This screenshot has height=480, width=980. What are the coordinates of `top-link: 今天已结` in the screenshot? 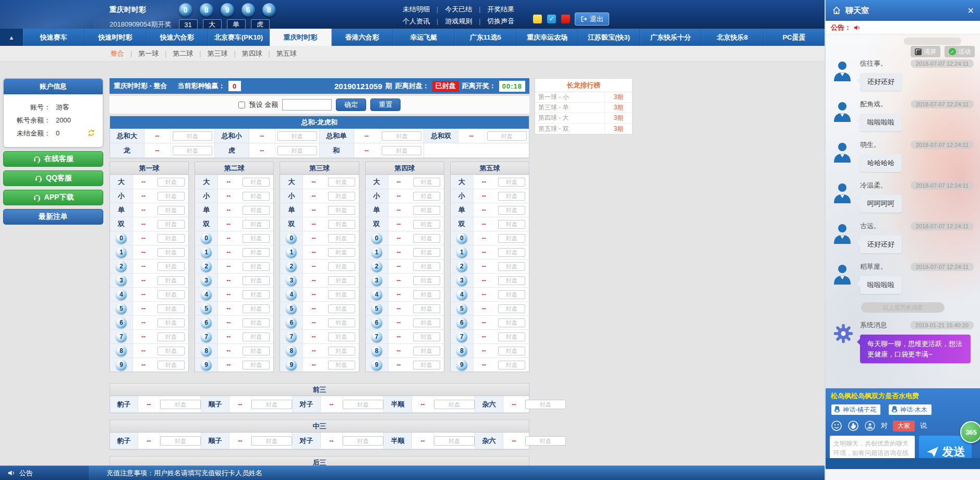 It's located at (458, 9).